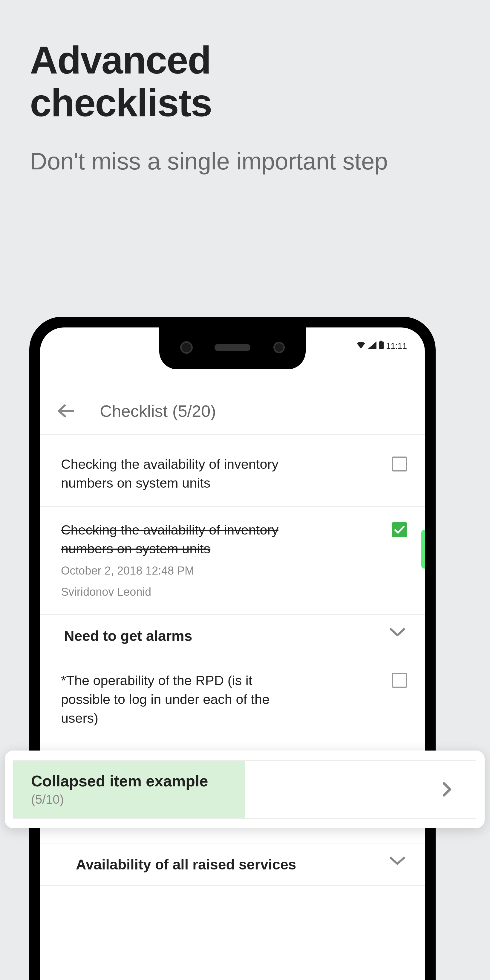 The width and height of the screenshot is (490, 980). Describe the element at coordinates (119, 781) in the screenshot. I see `collapsed-item-title: Collapsed item example` at that location.